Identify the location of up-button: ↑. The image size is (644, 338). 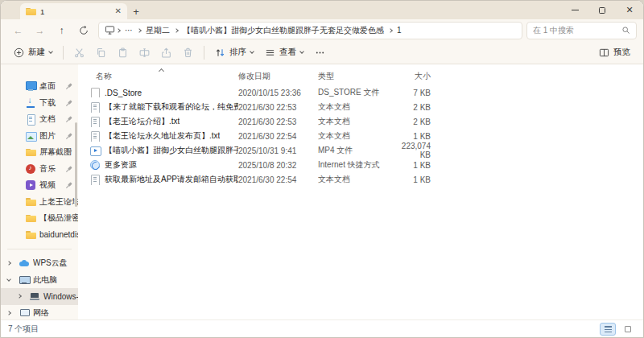
(61, 31).